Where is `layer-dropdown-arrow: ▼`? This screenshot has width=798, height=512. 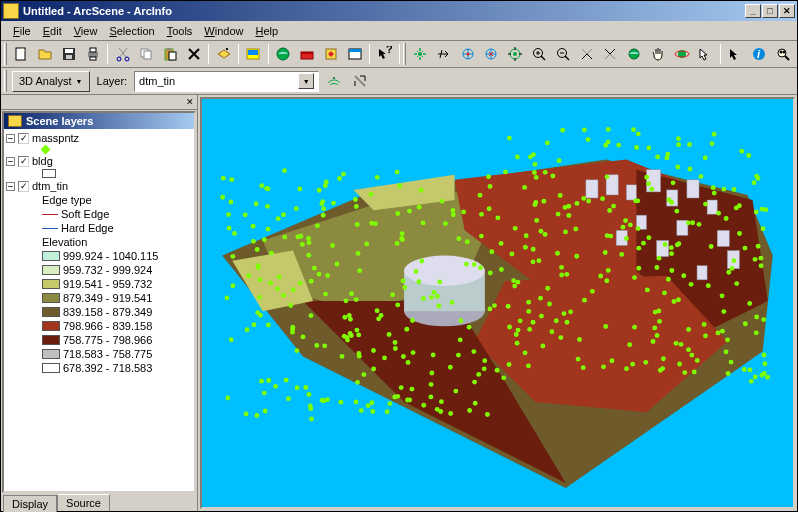
layer-dropdown-arrow: ▼ is located at coordinates (306, 81).